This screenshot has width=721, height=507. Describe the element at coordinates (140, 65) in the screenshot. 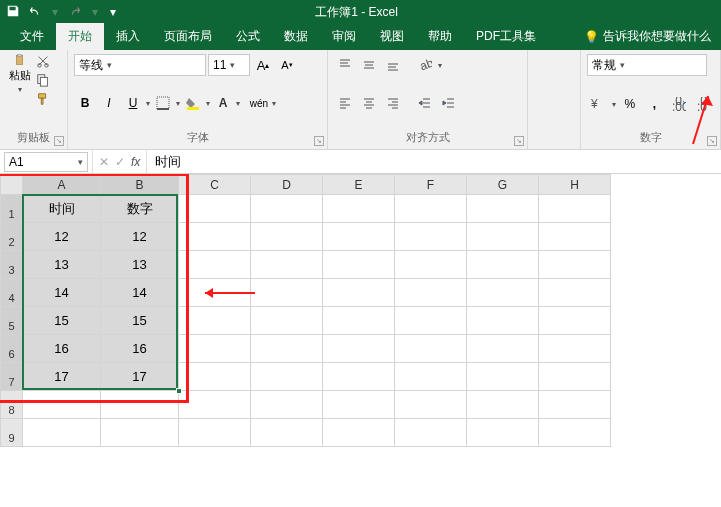

I see `font-name-dropdown: 等线▾` at that location.